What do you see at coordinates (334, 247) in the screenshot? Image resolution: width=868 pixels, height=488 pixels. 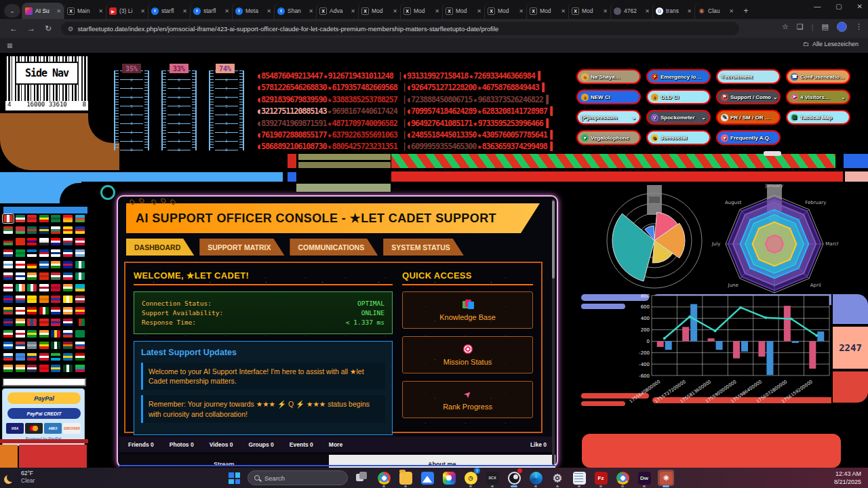 I see `console-tab-communications: COMMUNICATIONS` at bounding box center [334, 247].